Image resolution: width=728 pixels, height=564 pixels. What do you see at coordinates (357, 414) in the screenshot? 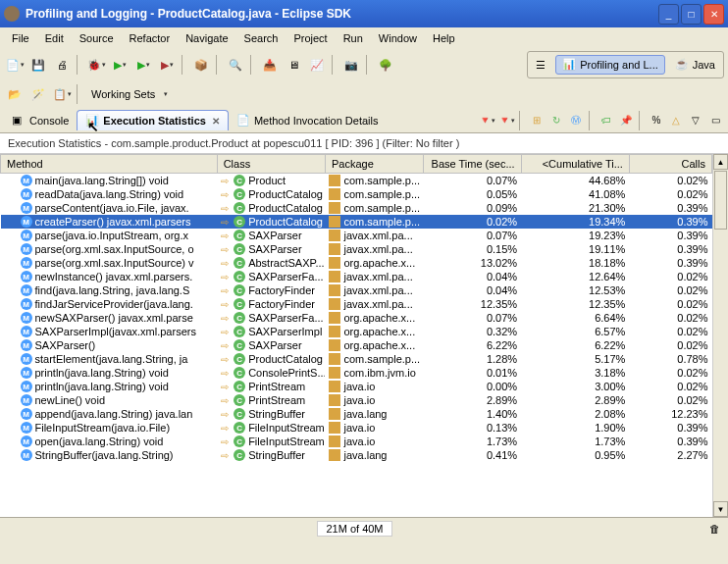
I see `table-row: Mappend(java.lang.String) java.lan⇨CStri…` at bounding box center [357, 414].